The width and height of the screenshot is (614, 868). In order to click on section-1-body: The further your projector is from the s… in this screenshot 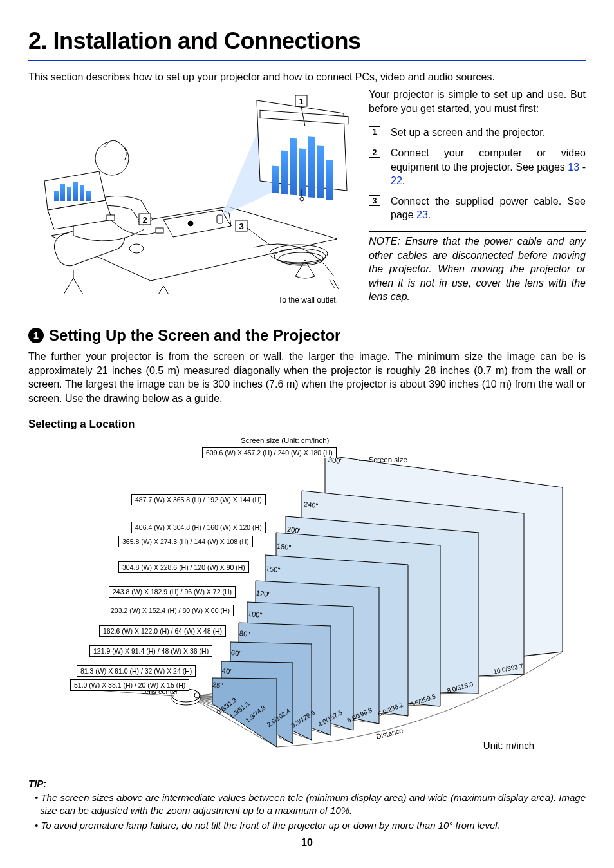, I will do `click(307, 377)`.